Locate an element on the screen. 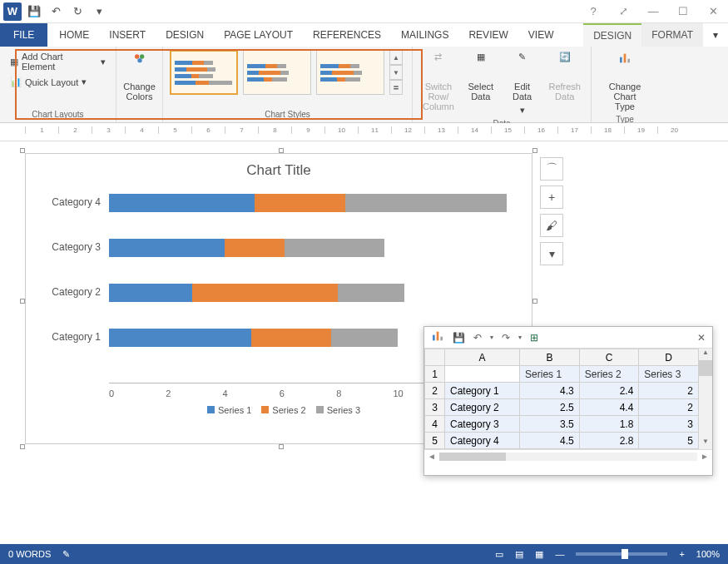 The image size is (728, 564). save-button: 💾 is located at coordinates (34, 12).